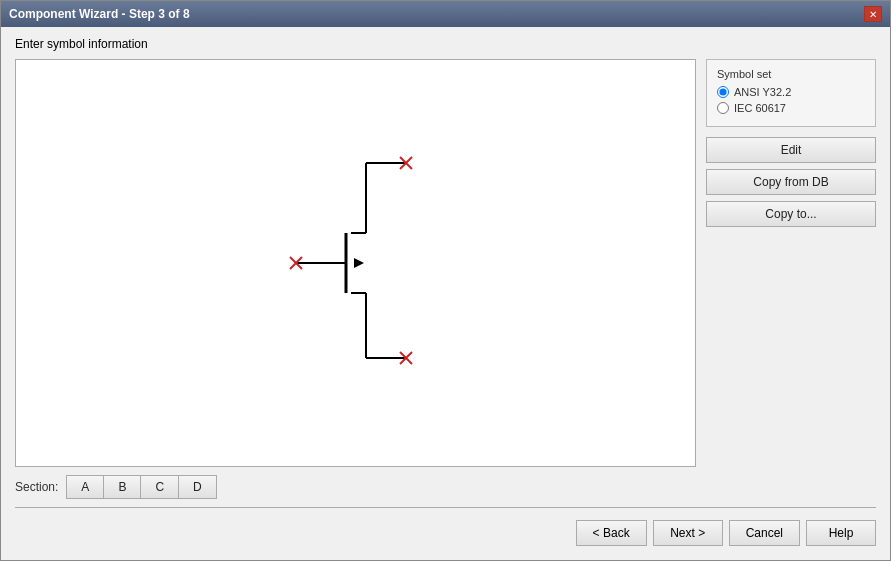  Describe the element at coordinates (873, 14) in the screenshot. I see `close-button: ✕` at that location.